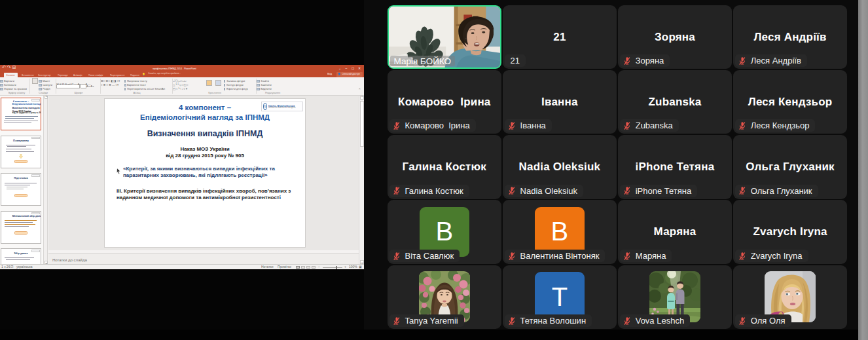 This screenshot has width=868, height=340. Describe the element at coordinates (21, 161) in the screenshot. I see `thumb-action-button` at that location.